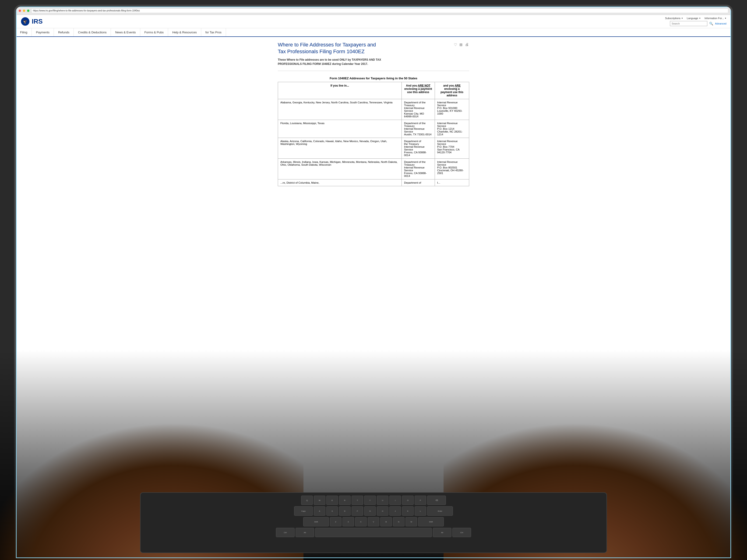 This screenshot has width=747, height=560. What do you see at coordinates (374, 130) in the screenshot?
I see `addresses-table: Form 1040EZ Addresses for Taxpayers livi…` at bounding box center [374, 130].